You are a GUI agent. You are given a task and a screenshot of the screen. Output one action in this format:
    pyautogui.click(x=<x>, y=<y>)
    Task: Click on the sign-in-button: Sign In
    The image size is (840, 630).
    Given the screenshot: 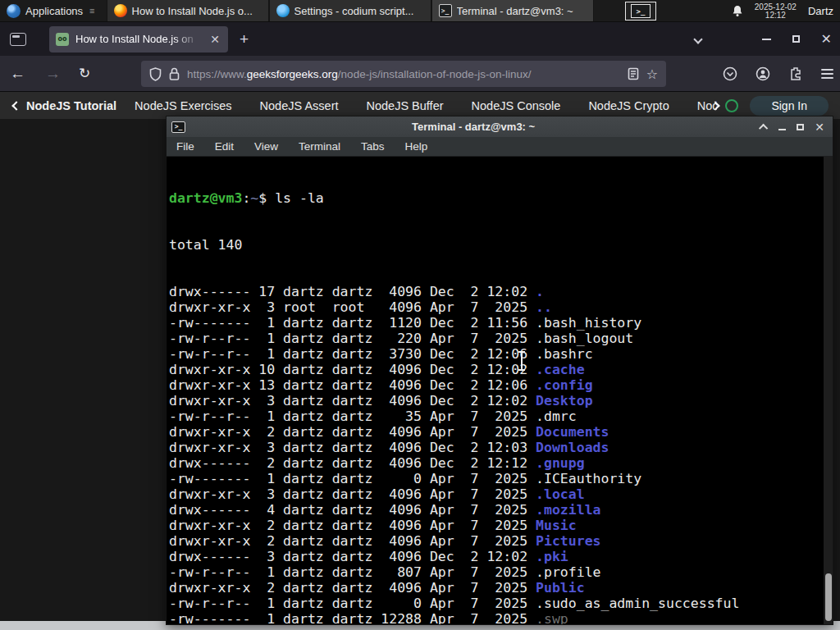 What is the action you would take?
    pyautogui.click(x=789, y=106)
    